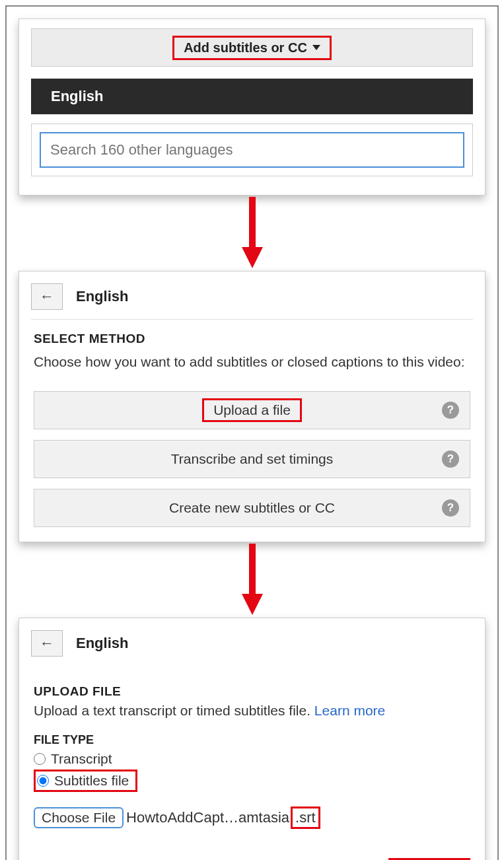 The image size is (504, 860). I want to click on upload-file-description: Upload a text transcript or timed subtit…, so click(252, 711).